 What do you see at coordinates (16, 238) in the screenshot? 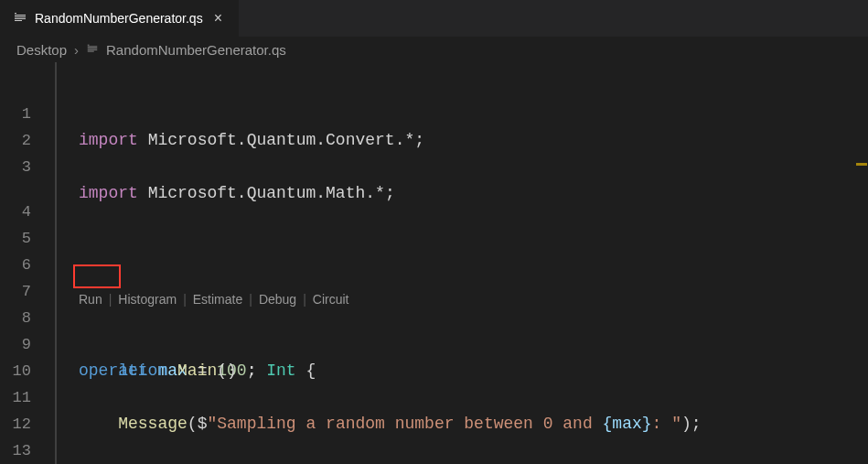
I see `line-number: 5` at bounding box center [16, 238].